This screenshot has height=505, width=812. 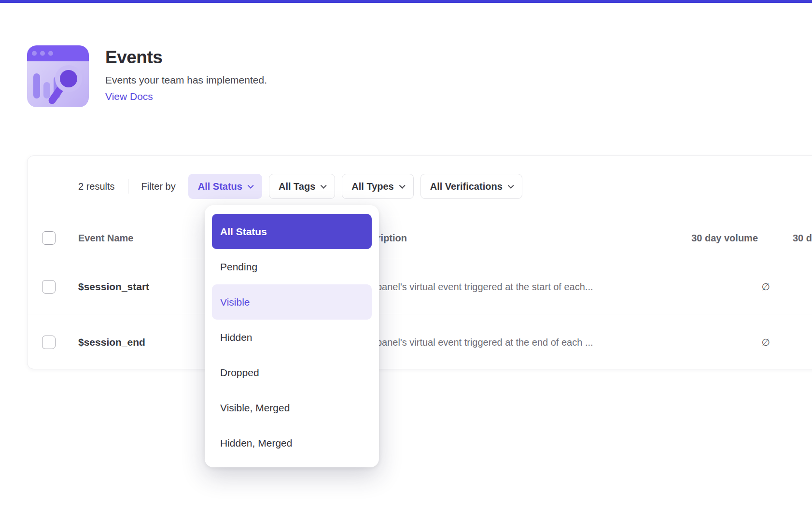 What do you see at coordinates (129, 97) in the screenshot?
I see `view-docs-link: View Docs` at bounding box center [129, 97].